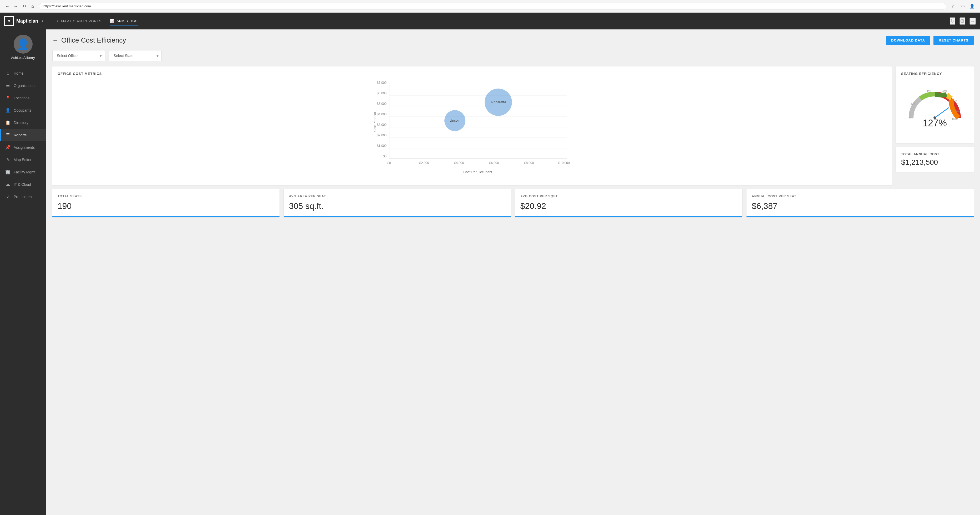  Describe the element at coordinates (945, 91) in the screenshot. I see `svg-text: 60%` at that location.